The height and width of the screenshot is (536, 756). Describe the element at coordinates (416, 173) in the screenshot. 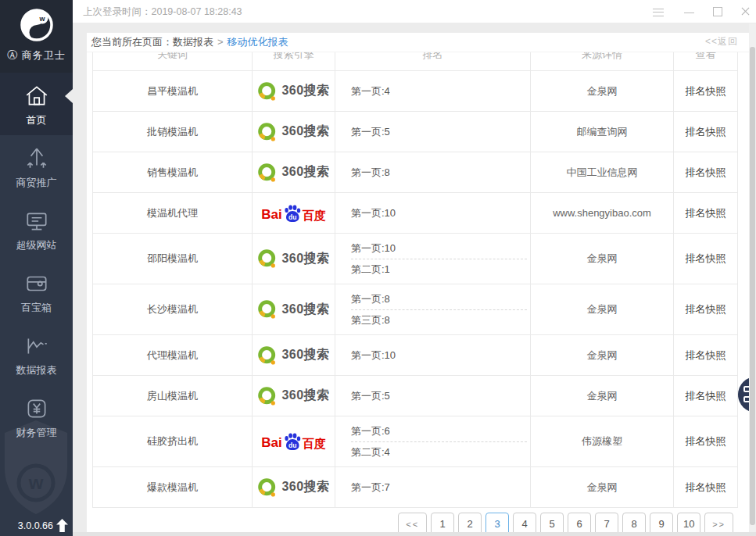

I see `table-row: 销售模温机360搜索第一页:8中国工业信息网排名快照` at that location.